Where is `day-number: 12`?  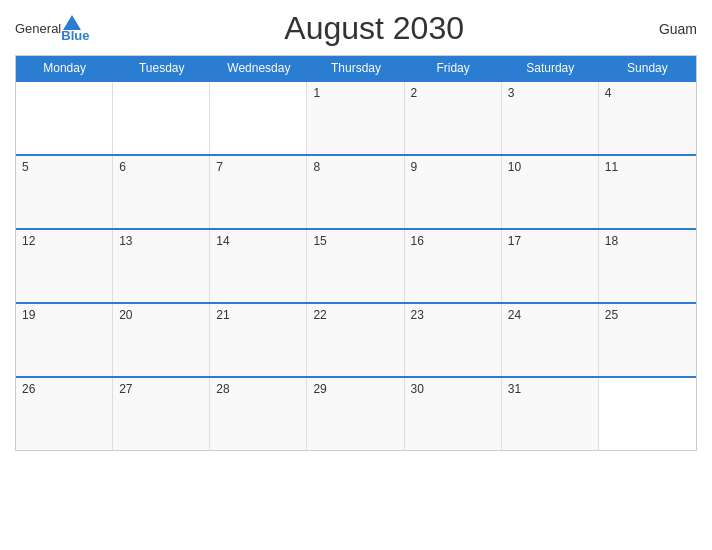
day-number: 12 is located at coordinates (28, 241).